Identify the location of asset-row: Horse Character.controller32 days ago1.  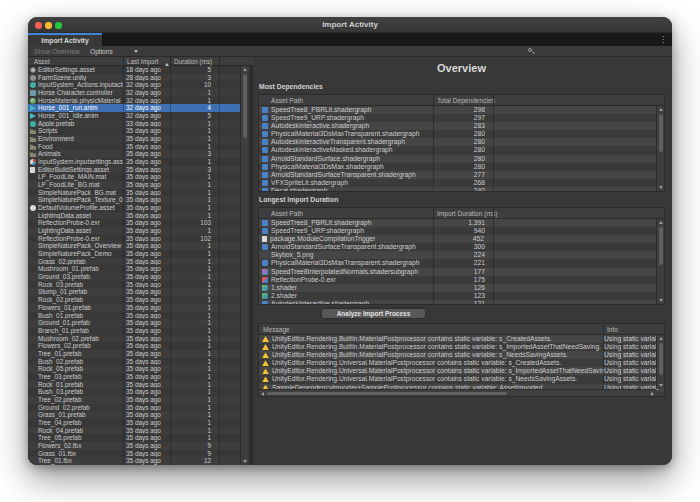
(134, 93).